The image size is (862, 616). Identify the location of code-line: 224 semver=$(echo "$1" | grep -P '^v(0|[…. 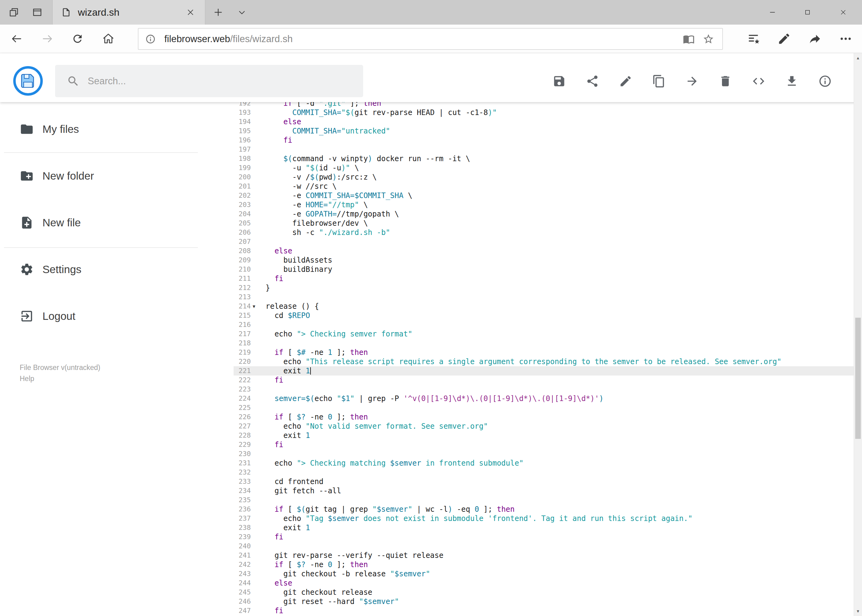
(544, 399).